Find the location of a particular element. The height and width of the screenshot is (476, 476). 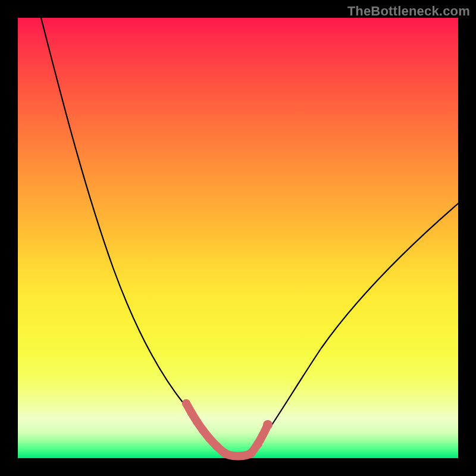

watermark-text: TheBottleneck.com is located at coordinates (409, 11).